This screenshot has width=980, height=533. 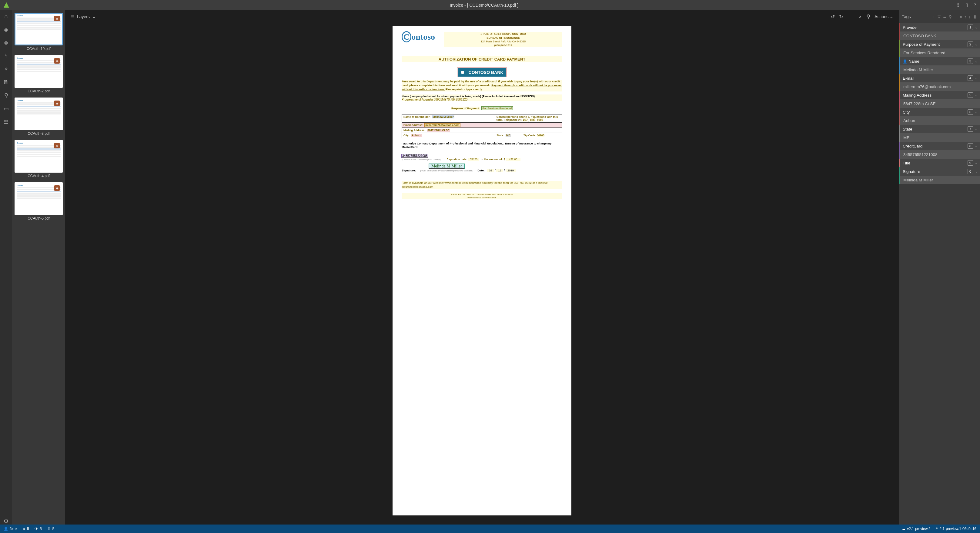 What do you see at coordinates (6, 56) in the screenshot?
I see `merge-icon: ⑂` at bounding box center [6, 56].